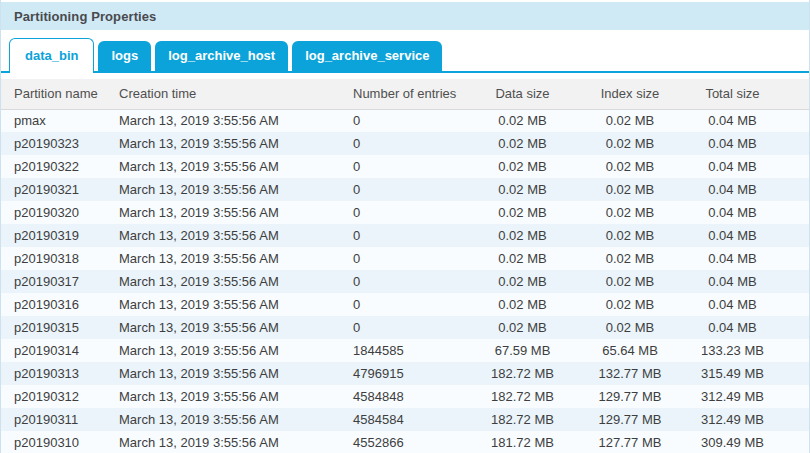 This screenshot has width=810, height=453. Describe the element at coordinates (406, 120) in the screenshot. I see `table-row: pmax March 13, 2019 3:55:56 AM 0 0.02 MB…` at that location.